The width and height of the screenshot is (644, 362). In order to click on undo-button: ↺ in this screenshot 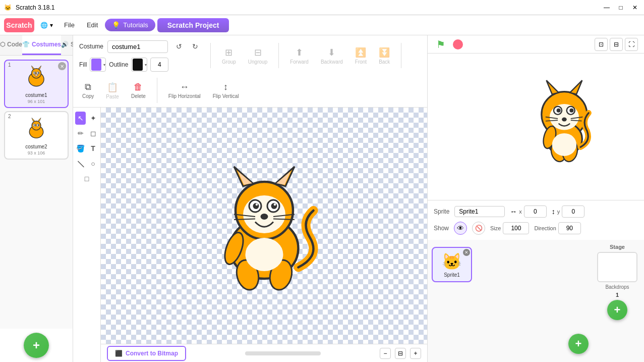, I will do `click(179, 46)`.